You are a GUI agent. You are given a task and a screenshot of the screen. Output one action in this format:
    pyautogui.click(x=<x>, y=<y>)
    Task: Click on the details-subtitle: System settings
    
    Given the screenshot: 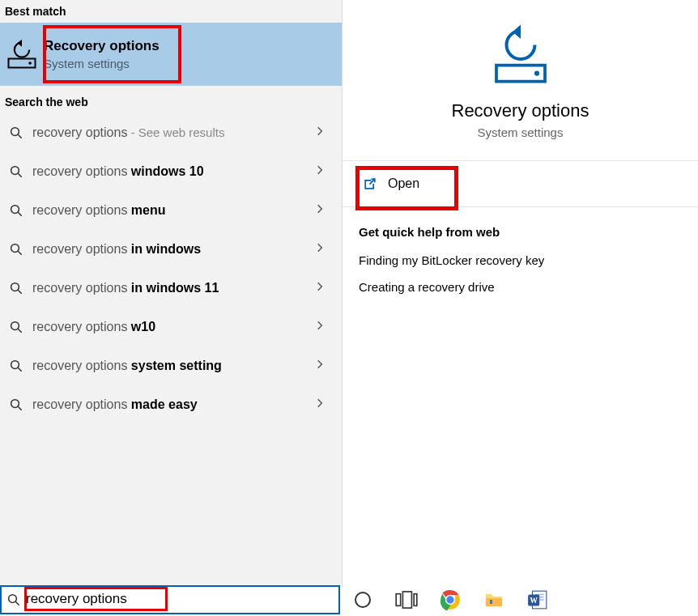 What is the action you would take?
    pyautogui.click(x=521, y=133)
    